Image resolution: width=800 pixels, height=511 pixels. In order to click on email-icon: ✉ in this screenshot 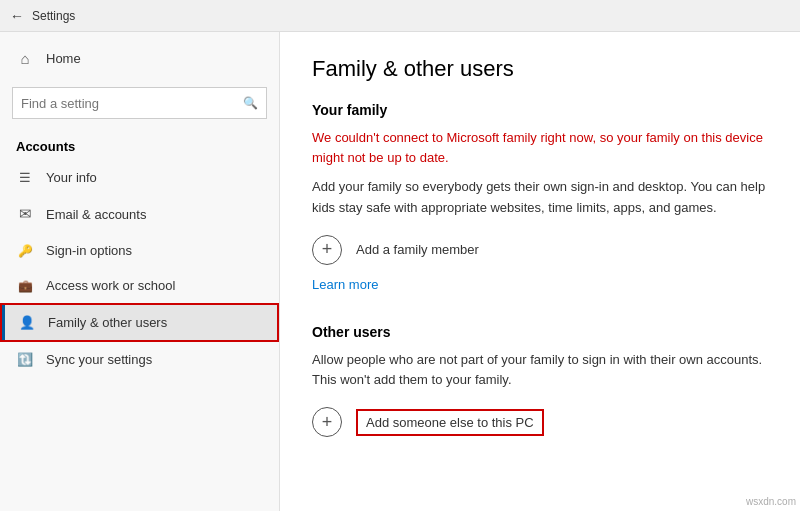, I will do `click(25, 214)`.